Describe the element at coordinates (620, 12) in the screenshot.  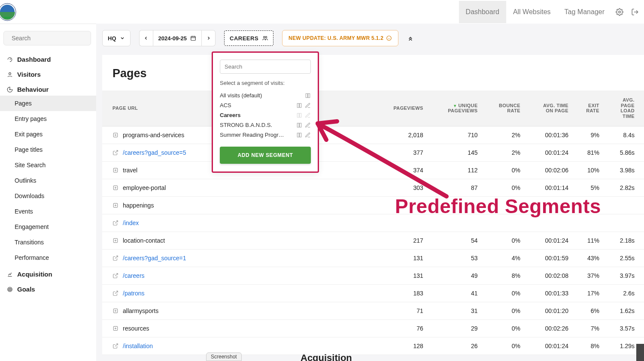
I see `settings-icon` at that location.